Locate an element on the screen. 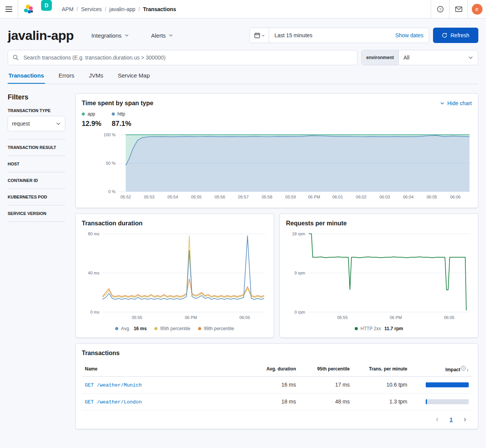  legend-http-2xx: HTTP 2xx11.7 rpm is located at coordinates (379, 329).